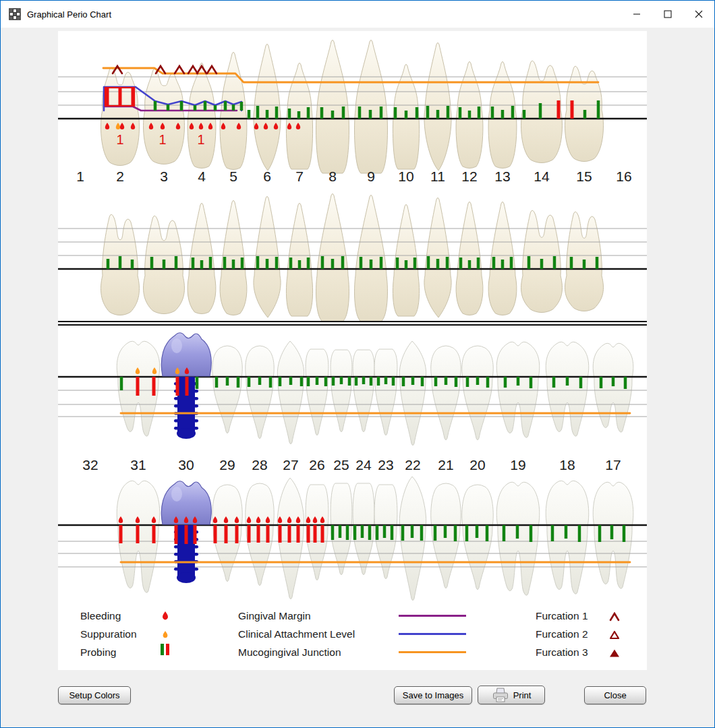 This screenshot has height=728, width=715. I want to click on close-window-button: Close, so click(615, 696).